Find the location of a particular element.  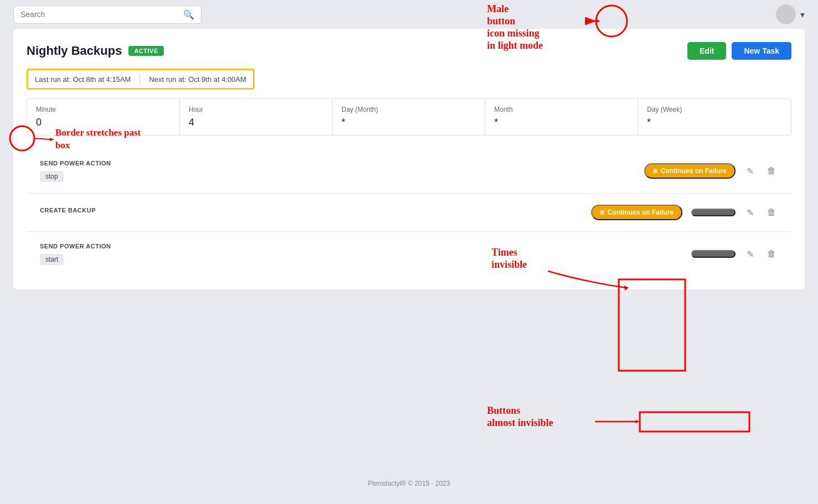

cron-minute-label: Minute is located at coordinates (103, 110).